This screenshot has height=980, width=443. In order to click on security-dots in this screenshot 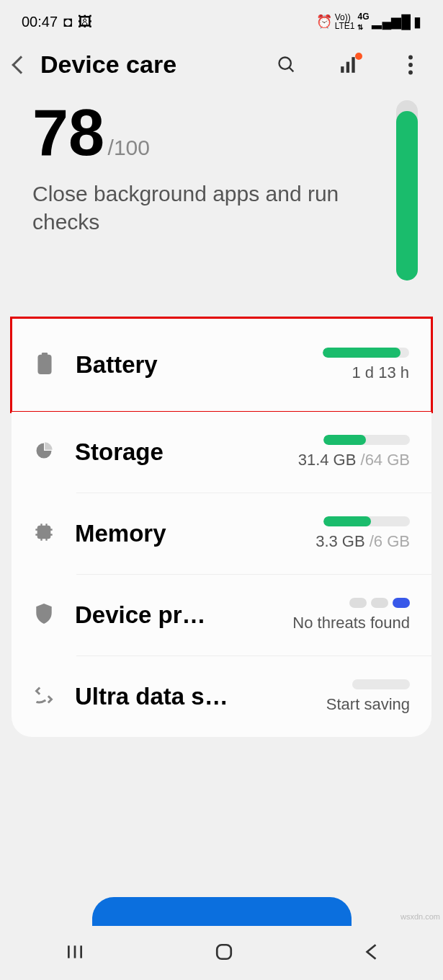, I will do `click(352, 603)`.